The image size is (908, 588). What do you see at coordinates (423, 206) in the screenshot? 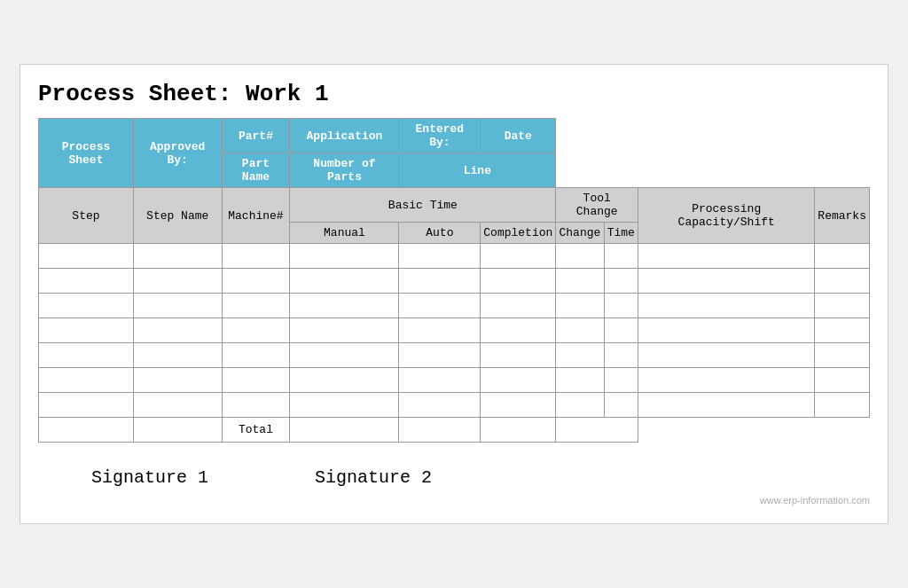
I see `col-basic-time: Basic Time` at bounding box center [423, 206].